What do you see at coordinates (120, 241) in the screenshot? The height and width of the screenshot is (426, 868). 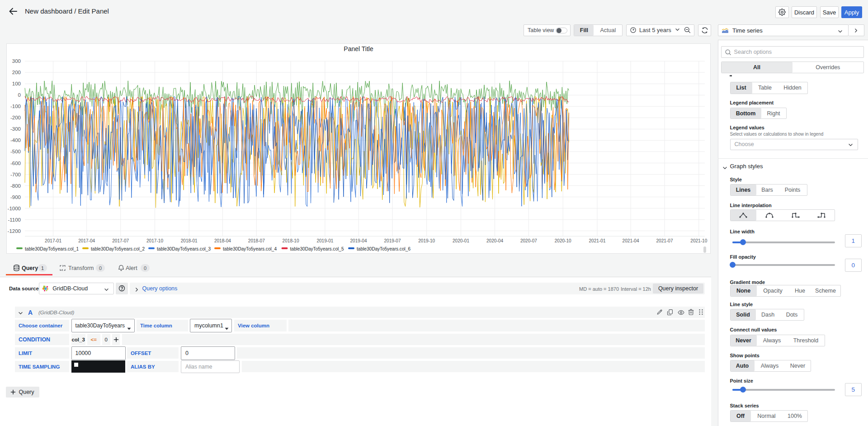 I see `svg-text: 2017-07` at bounding box center [120, 241].